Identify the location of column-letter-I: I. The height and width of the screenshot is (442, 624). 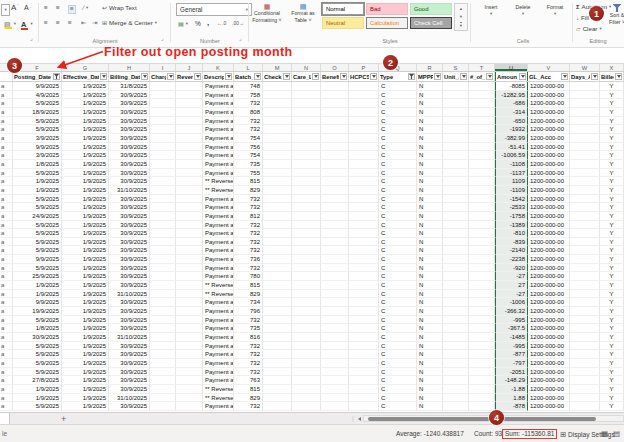
(163, 68).